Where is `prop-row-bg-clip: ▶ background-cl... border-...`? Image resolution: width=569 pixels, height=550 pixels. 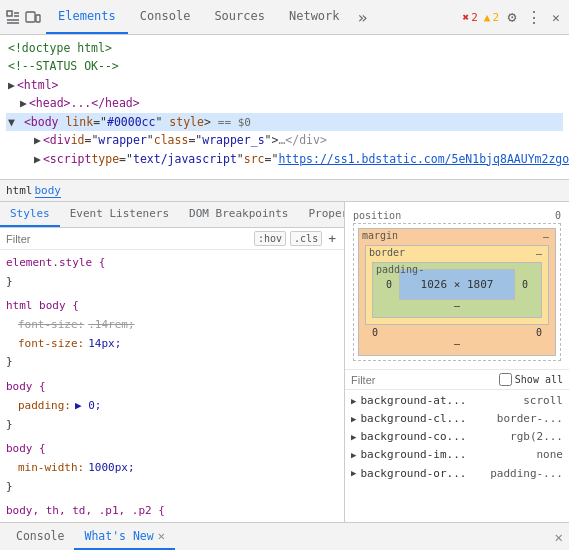 prop-row-bg-clip: ▶ background-cl... border-... is located at coordinates (457, 419).